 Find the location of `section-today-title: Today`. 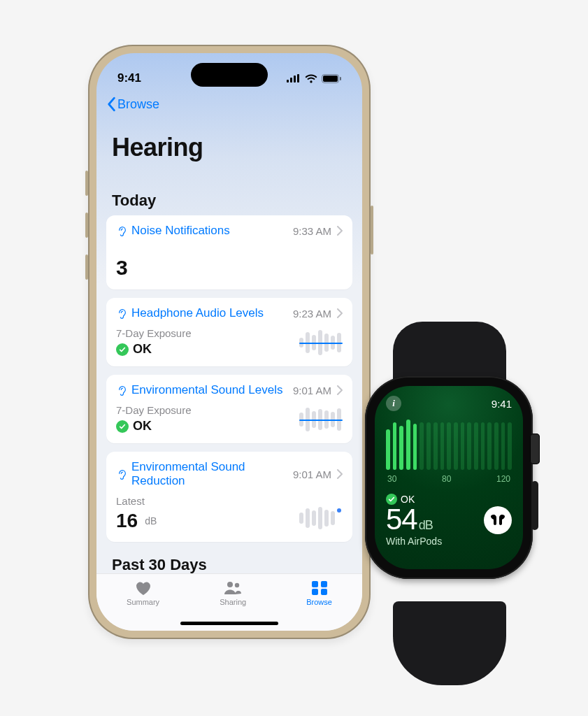

section-today-title: Today is located at coordinates (229, 201).